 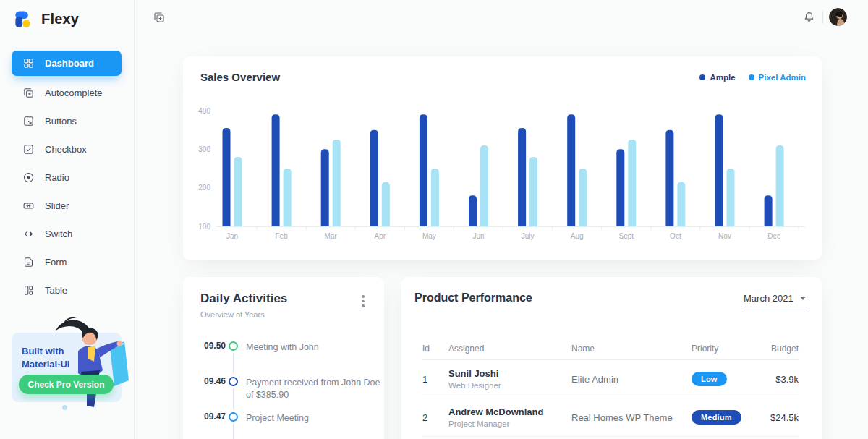 I want to click on brand-name: Flexy, so click(x=60, y=19).